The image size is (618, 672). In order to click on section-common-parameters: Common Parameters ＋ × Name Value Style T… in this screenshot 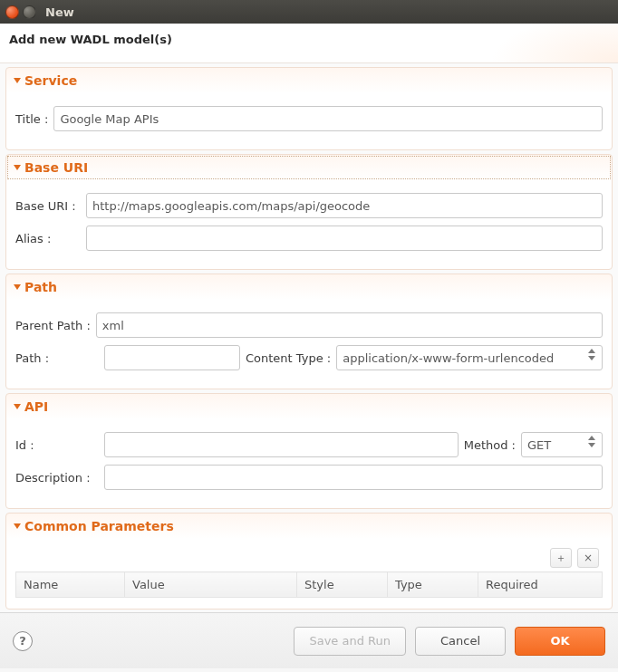, I will do `click(309, 562)`.